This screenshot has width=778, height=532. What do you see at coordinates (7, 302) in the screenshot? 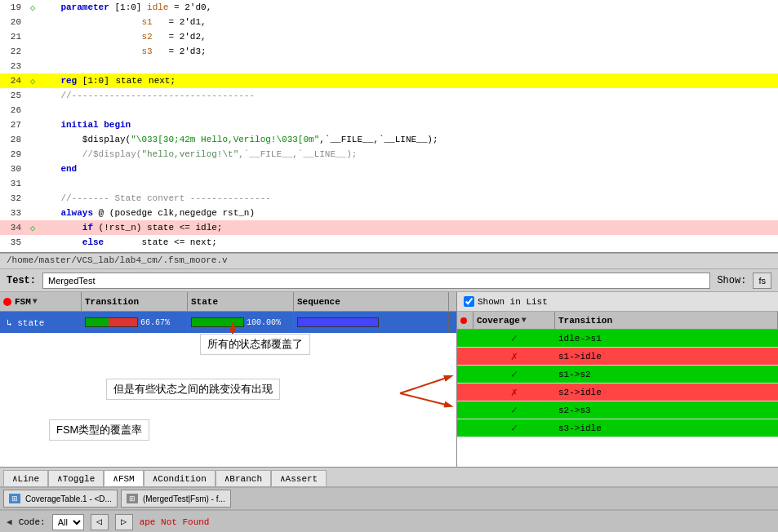
I see `red-dot-icon` at bounding box center [7, 302].